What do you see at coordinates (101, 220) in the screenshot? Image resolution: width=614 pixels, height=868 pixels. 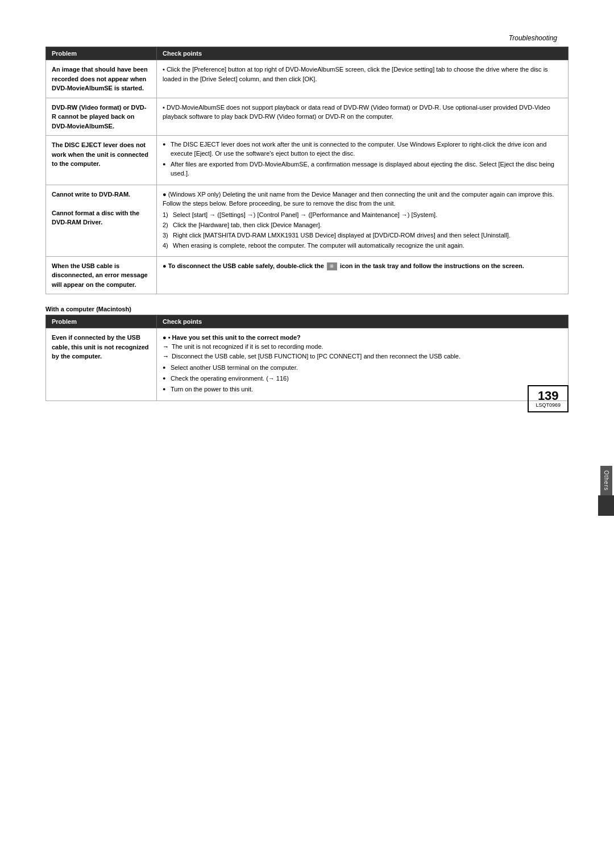 I see `problem-cell: Cannot write to DVD-RAM. Cannot format a…` at bounding box center [101, 220].